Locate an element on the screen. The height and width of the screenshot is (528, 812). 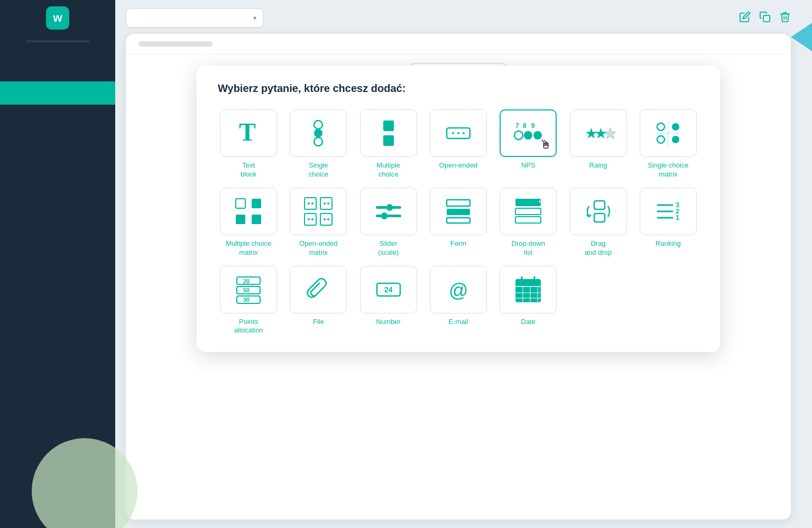
card-title-placeholder is located at coordinates (176, 44).